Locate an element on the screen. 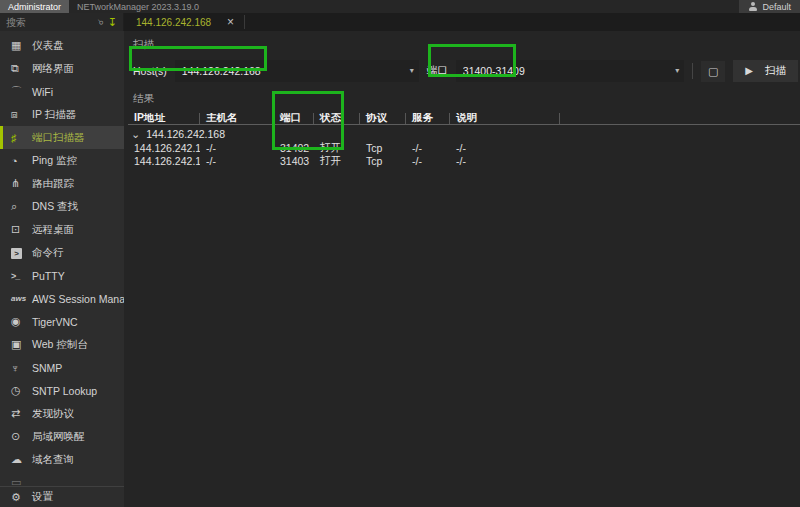 The width and height of the screenshot is (800, 507). col-hostname: 主机名 is located at coordinates (237, 118).